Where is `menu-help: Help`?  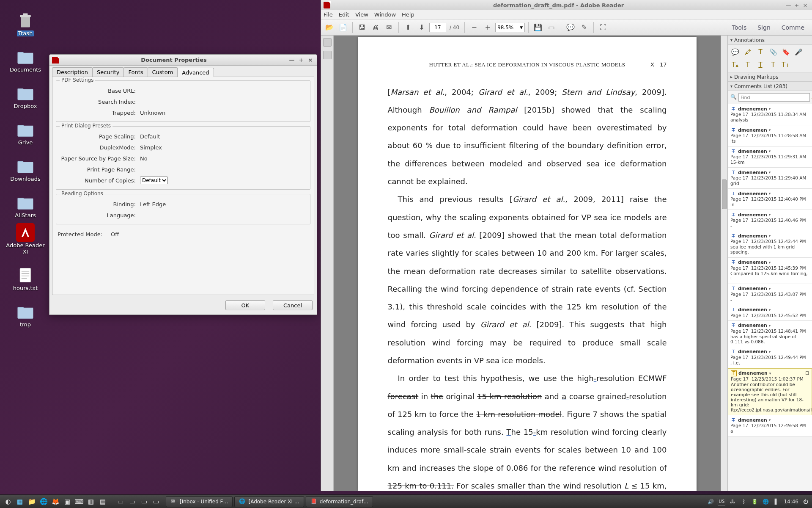
menu-help: Help is located at coordinates (408, 14).